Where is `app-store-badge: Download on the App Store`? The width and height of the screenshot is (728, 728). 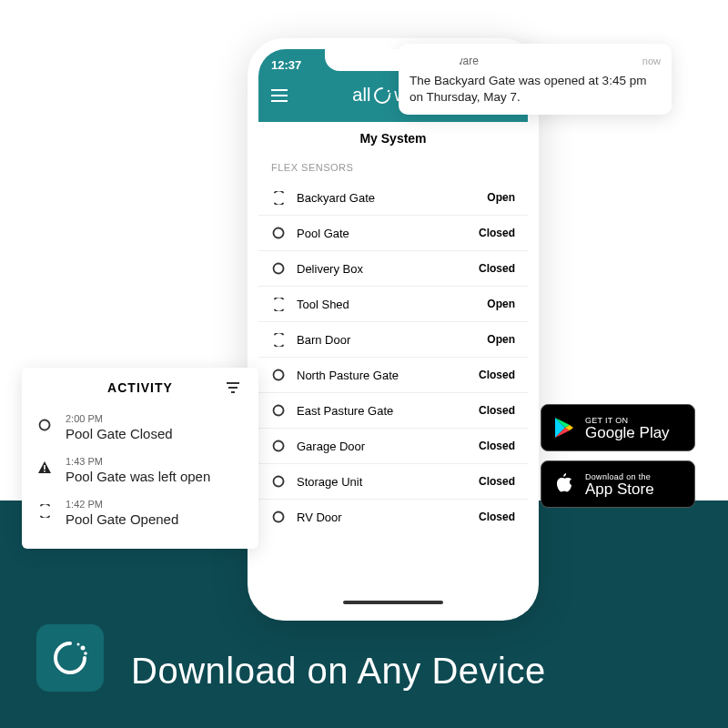
app-store-badge: Download on the App Store is located at coordinates (618, 484).